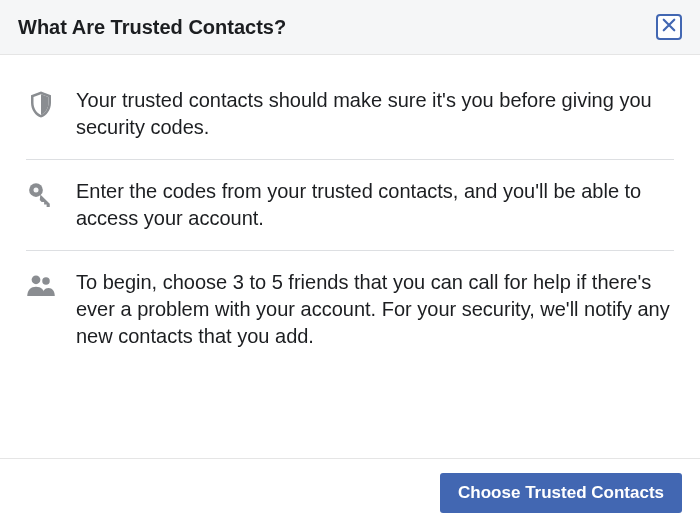 The height and width of the screenshot is (527, 700). Describe the element at coordinates (51, 194) in the screenshot. I see `key-icon` at that location.